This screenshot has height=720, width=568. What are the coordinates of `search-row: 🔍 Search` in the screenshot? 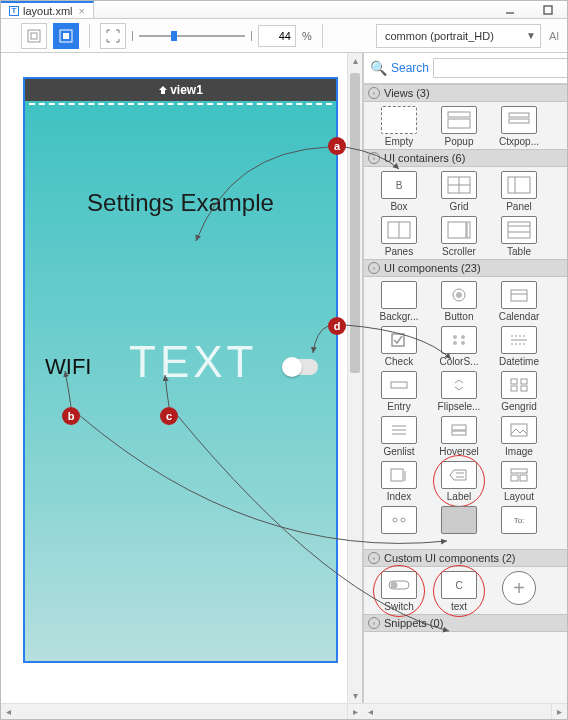 It's located at (466, 68).